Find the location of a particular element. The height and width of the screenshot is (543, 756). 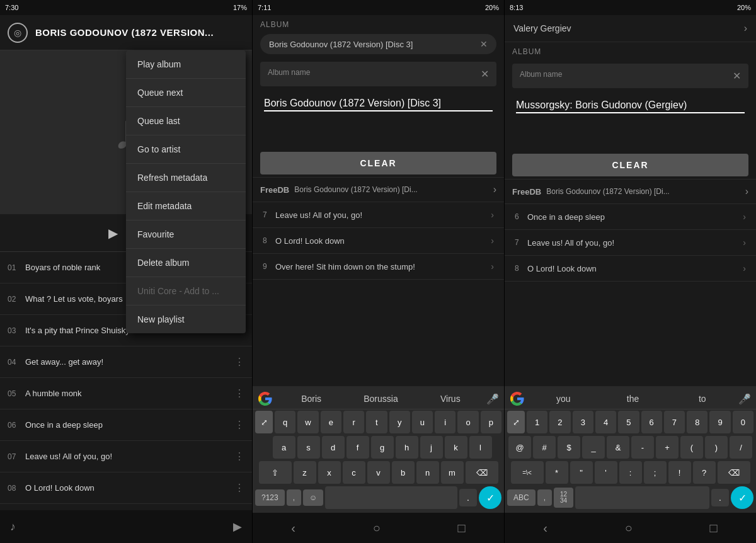

key-k: k is located at coordinates (456, 447).